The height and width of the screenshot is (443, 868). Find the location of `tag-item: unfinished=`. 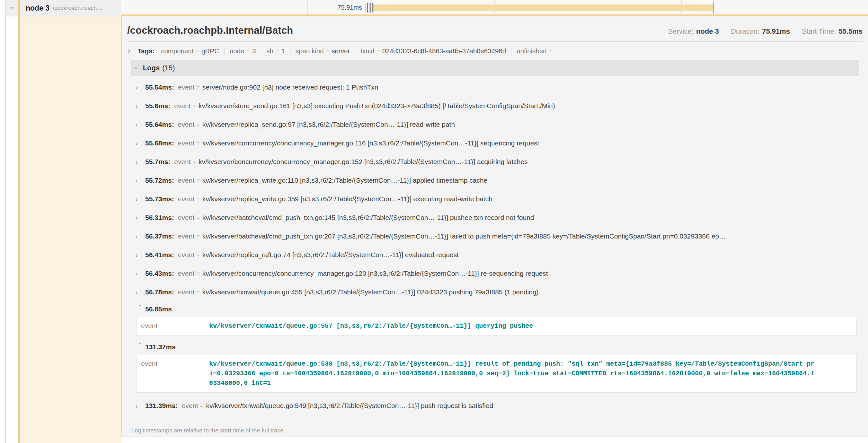

tag-item: unfinished= is located at coordinates (536, 51).